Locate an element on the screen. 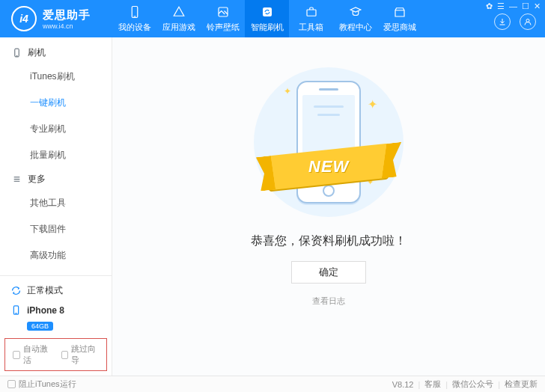 The height and width of the screenshot is (392, 545). minimize-icon: — is located at coordinates (514, 6).